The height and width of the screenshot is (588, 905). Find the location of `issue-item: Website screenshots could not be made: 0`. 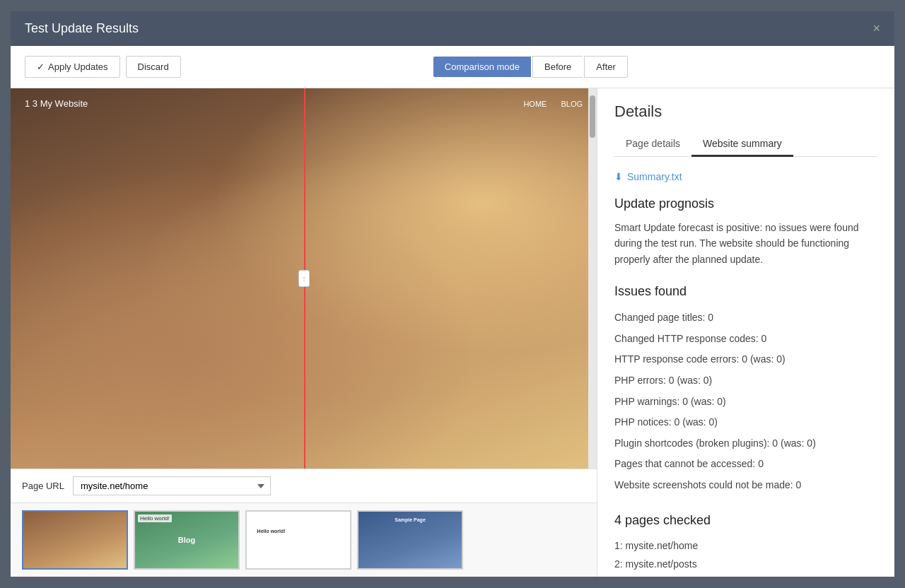

issue-item: Website screenshots could not be made: 0 is located at coordinates (746, 486).